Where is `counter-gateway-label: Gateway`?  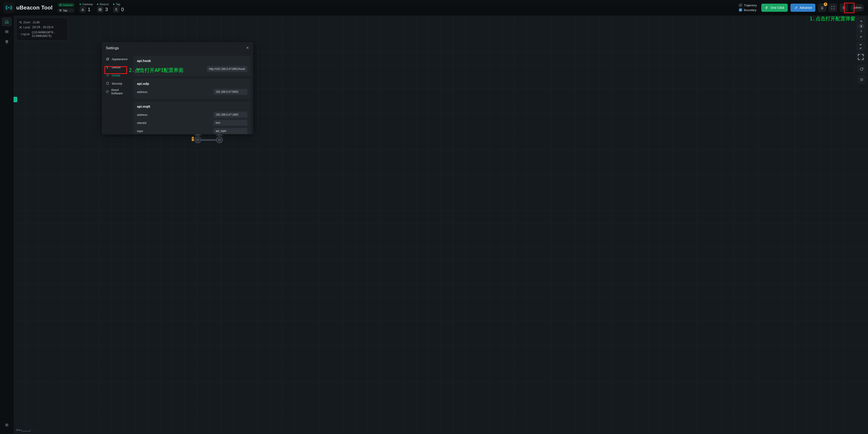
counter-gateway-label: Gateway is located at coordinates (88, 4).